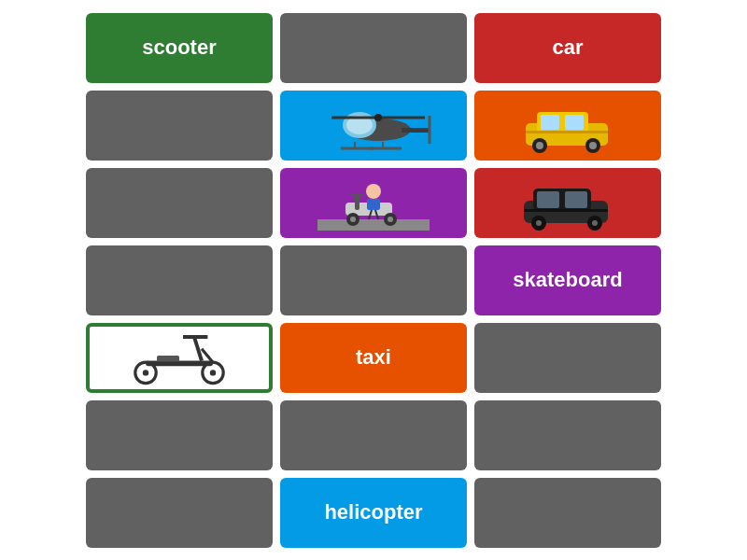 This screenshot has height=560, width=747. I want to click on helicopter-label-text: helicopter, so click(374, 512).